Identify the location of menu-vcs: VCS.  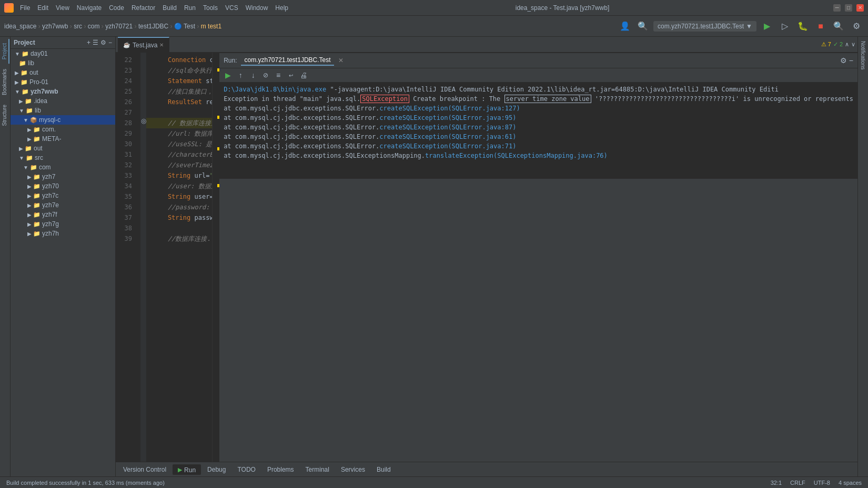
(231, 8).